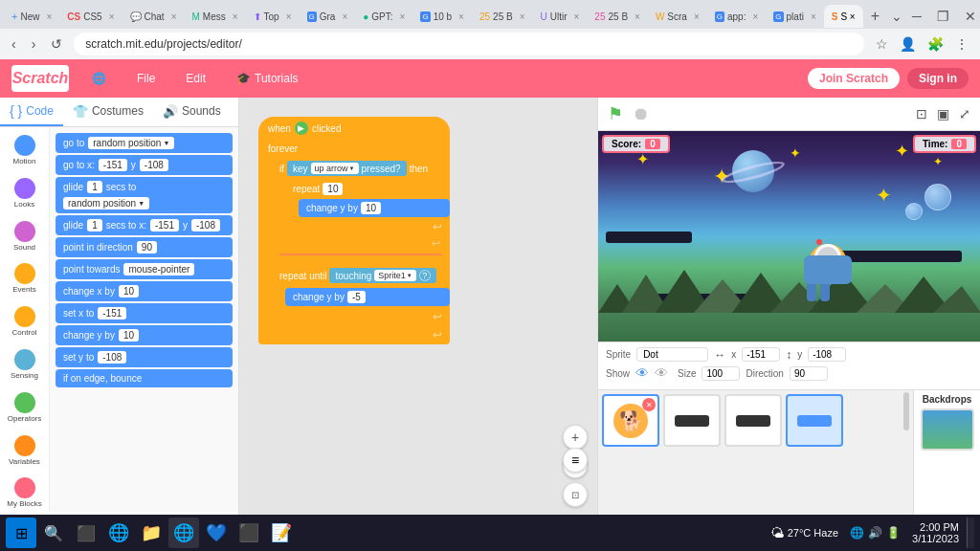  I want to click on tab-apps: G app: ×, so click(737, 16).